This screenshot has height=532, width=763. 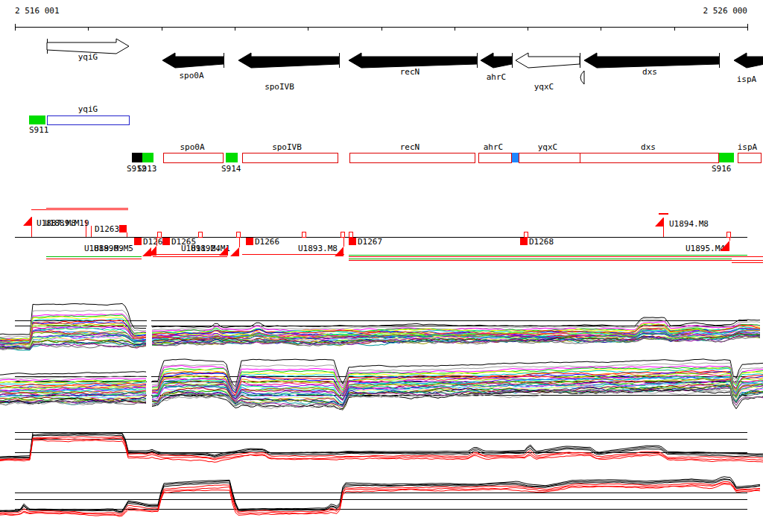 What do you see at coordinates (651, 60) in the screenshot?
I see `gene-arrow-dxs` at bounding box center [651, 60].